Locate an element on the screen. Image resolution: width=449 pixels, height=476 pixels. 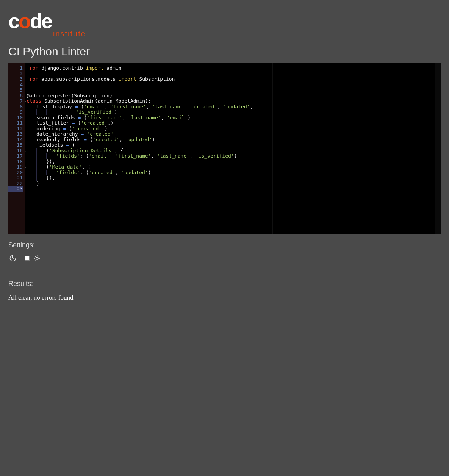
moon-icon is located at coordinates (13, 258).